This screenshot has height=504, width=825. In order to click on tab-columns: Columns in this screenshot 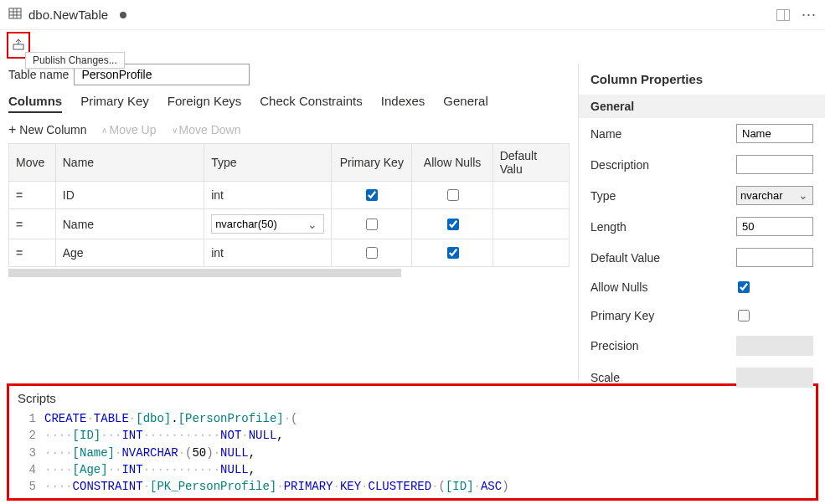, I will do `click(35, 104)`.